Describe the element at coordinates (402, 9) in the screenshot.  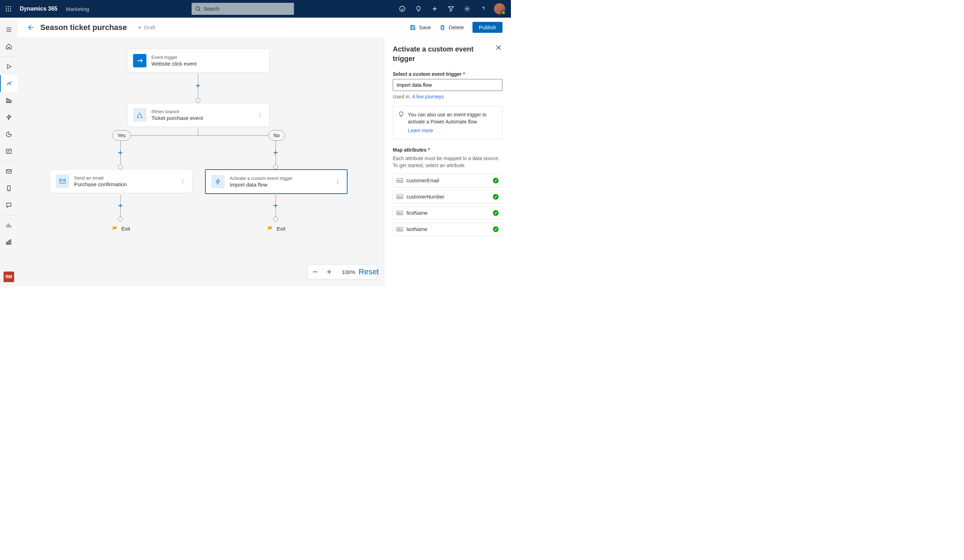
I see `assistant-icon` at that location.